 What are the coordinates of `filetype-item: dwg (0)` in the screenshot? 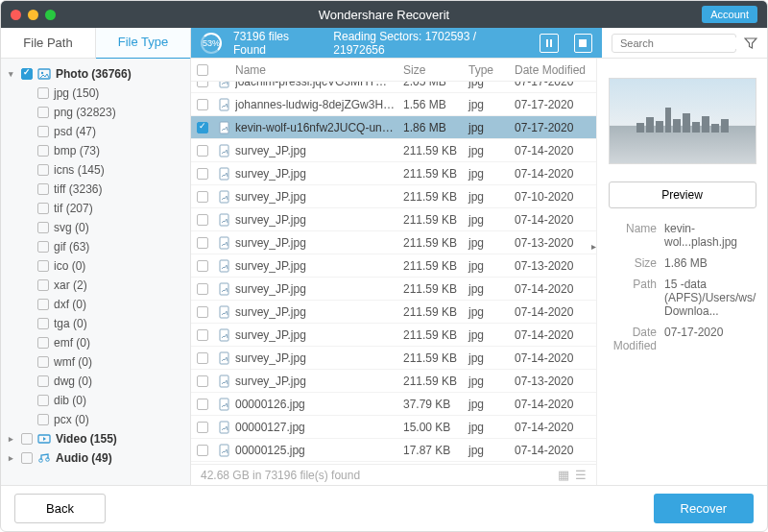 It's located at (96, 381).